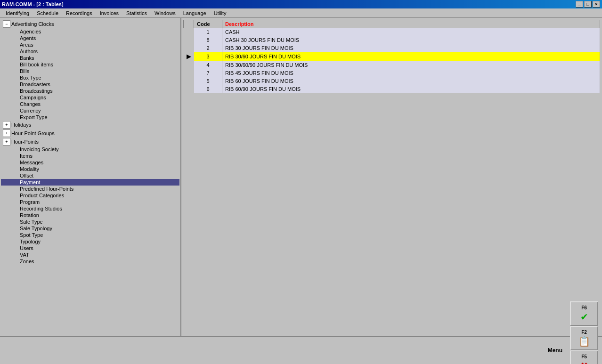 The height and width of the screenshot is (364, 602). Describe the element at coordinates (584, 338) in the screenshot. I see `func-button-f2: F2📋` at that location.